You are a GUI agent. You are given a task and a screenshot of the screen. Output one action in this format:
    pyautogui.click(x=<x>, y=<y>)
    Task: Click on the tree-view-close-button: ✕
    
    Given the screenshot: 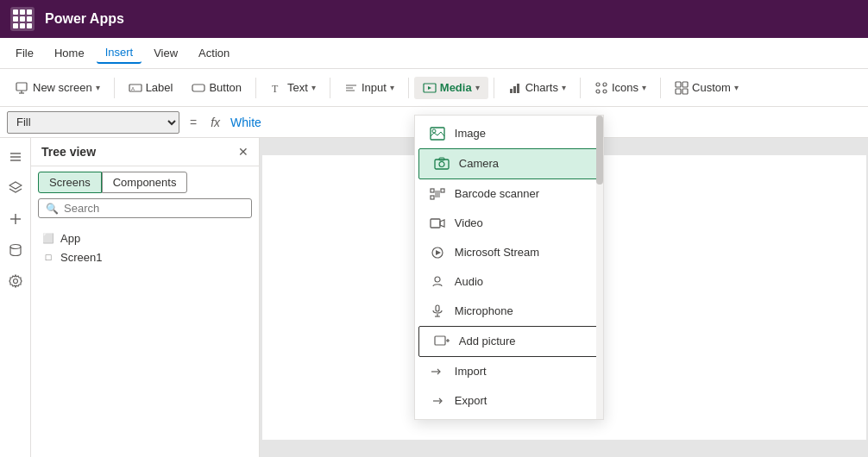 What is the action you would take?
    pyautogui.click(x=243, y=152)
    